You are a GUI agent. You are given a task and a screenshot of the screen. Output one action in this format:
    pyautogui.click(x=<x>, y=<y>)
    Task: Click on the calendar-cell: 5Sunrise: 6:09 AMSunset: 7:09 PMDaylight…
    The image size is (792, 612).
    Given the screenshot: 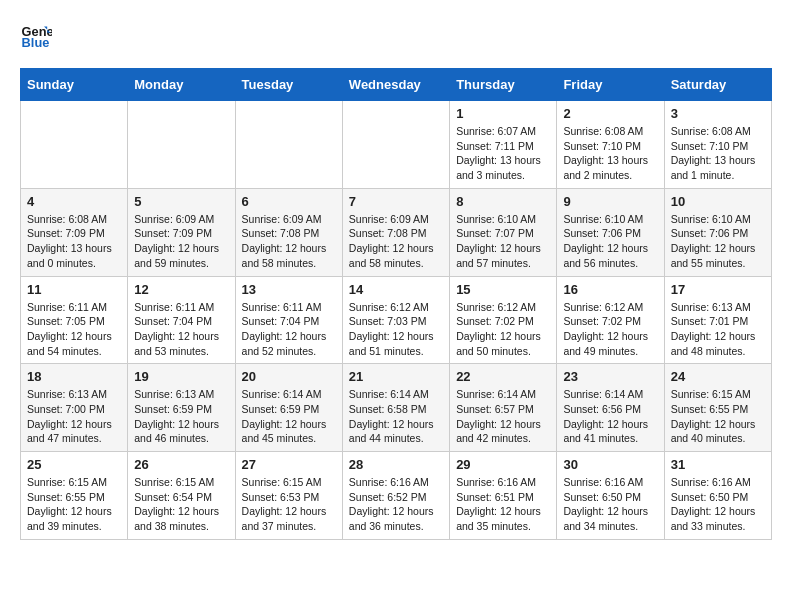 What is the action you would take?
    pyautogui.click(x=182, y=232)
    